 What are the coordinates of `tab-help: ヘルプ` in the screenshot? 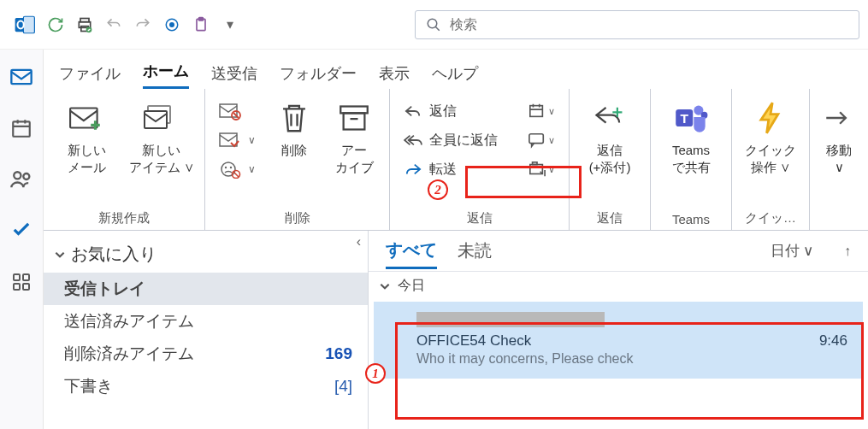 It's located at (455, 76).